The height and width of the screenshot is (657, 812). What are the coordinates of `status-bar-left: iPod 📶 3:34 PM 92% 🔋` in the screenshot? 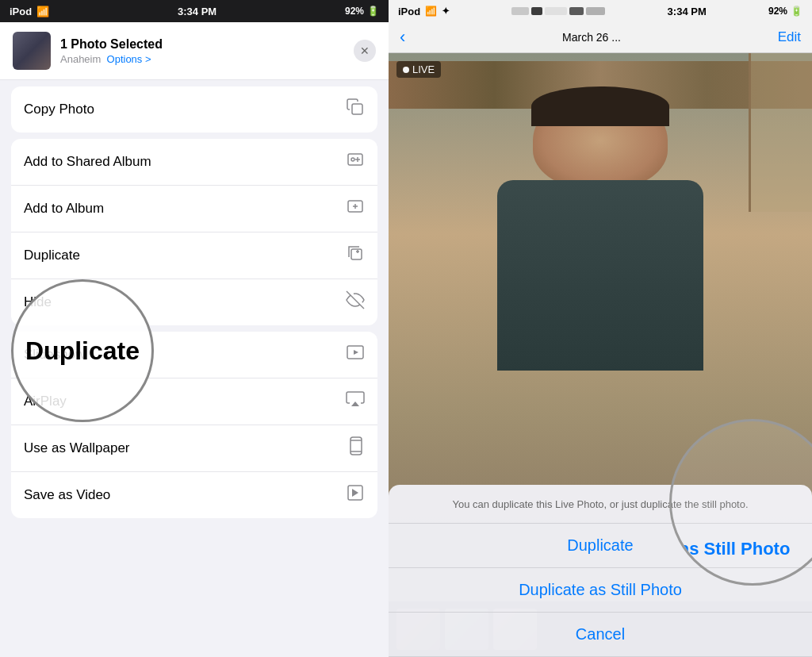 It's located at (194, 11).